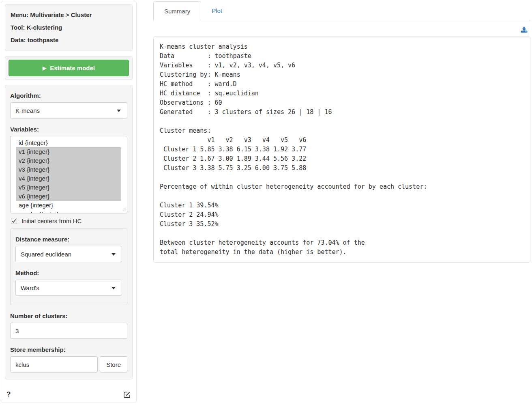 The image size is (532, 405). I want to click on tab-summary: Summary, so click(177, 11).